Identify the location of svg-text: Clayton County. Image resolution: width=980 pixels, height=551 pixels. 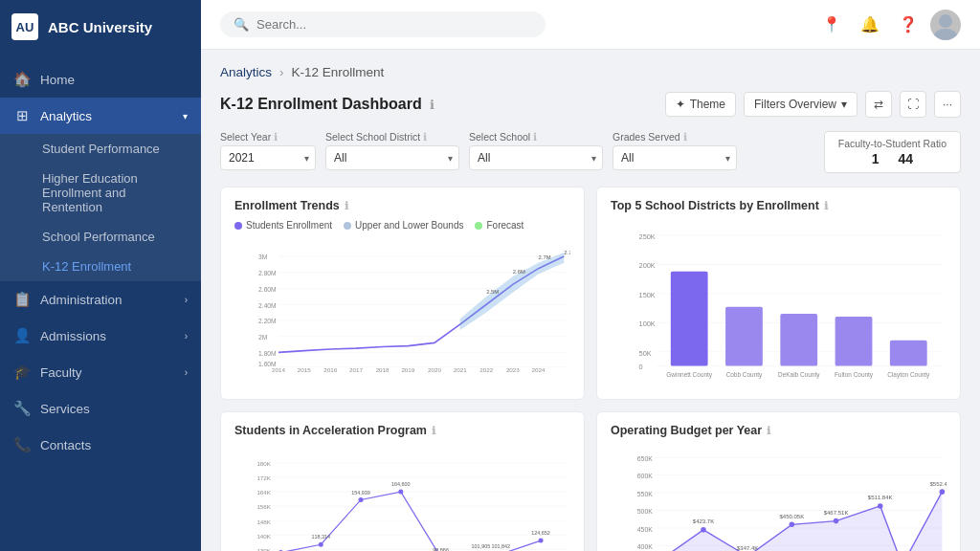
(909, 375).